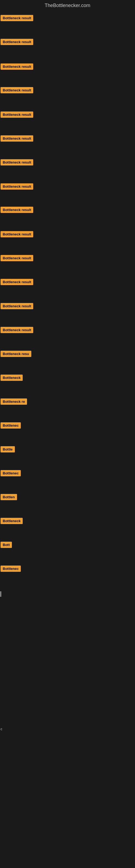  I want to click on bottleneck-item-8: Bottleneck result, so click(17, 187).